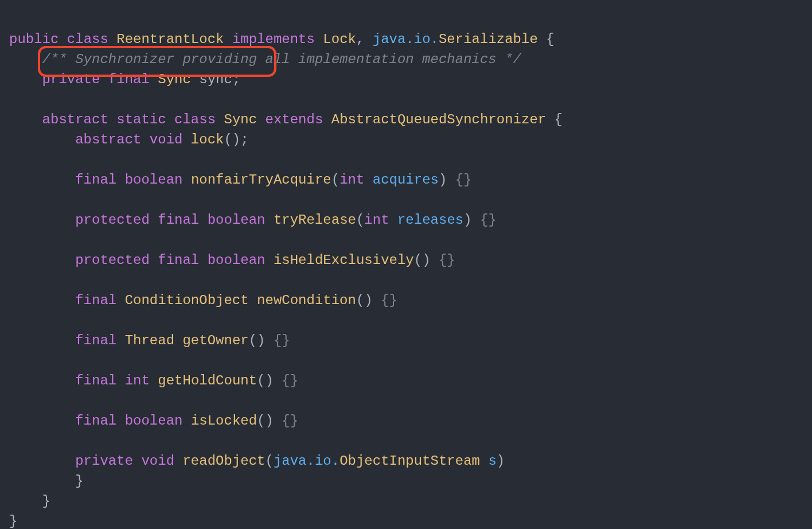 The width and height of the screenshot is (812, 529). Describe the element at coordinates (261, 180) in the screenshot. I see `method-nonfairtryacquire: nonfairTryAcquire` at that location.